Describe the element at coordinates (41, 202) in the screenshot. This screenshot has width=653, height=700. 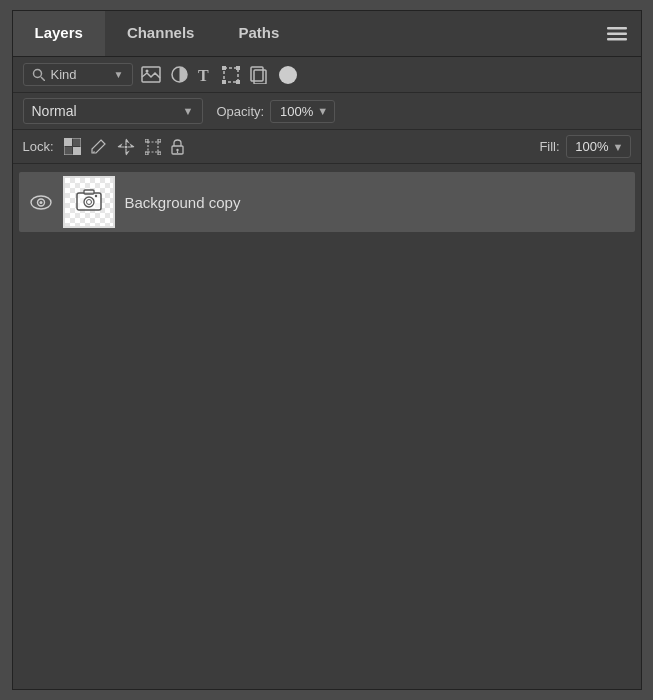
I see `eye-icon` at that location.